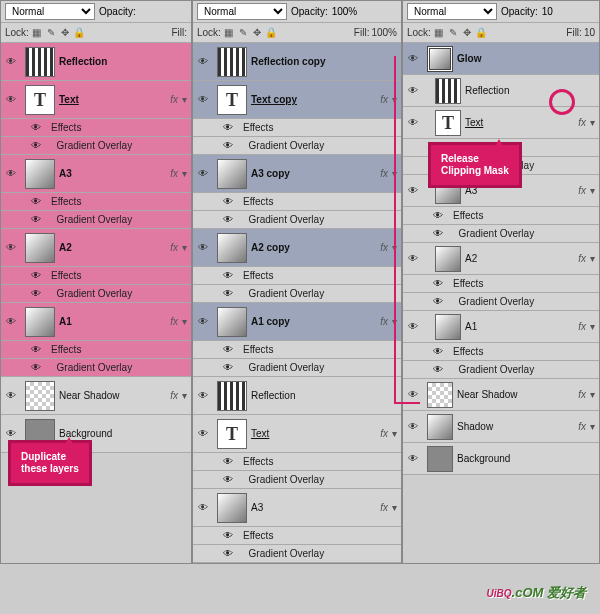 This screenshot has width=600, height=614. Describe the element at coordinates (297, 62) in the screenshot. I see `layer-row: 👁Reflection copy` at that location.